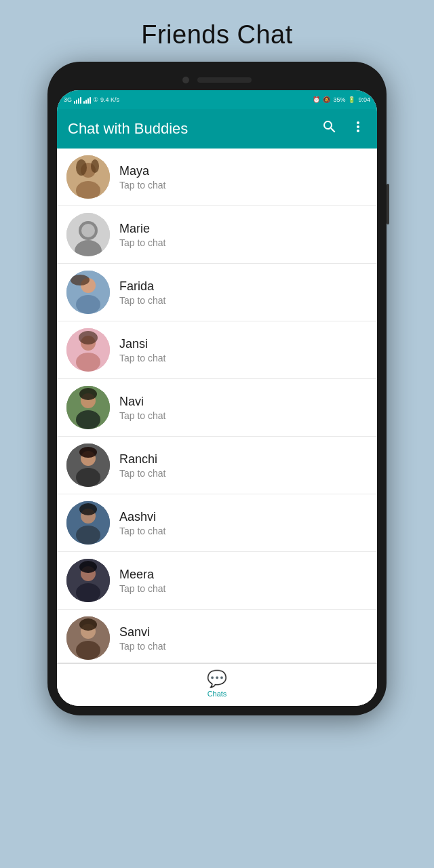 This screenshot has height=868, width=434. What do you see at coordinates (217, 408) in the screenshot?
I see `chat-item-navi: Navi Tap to chat` at bounding box center [217, 408].